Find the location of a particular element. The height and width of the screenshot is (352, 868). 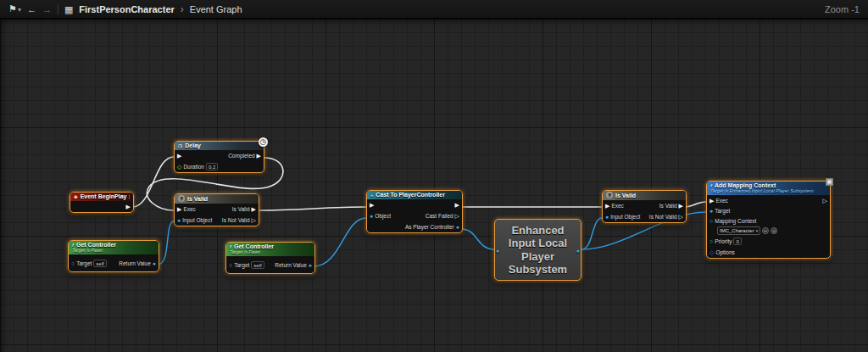

duration-pin: ◇ is located at coordinates (180, 166).